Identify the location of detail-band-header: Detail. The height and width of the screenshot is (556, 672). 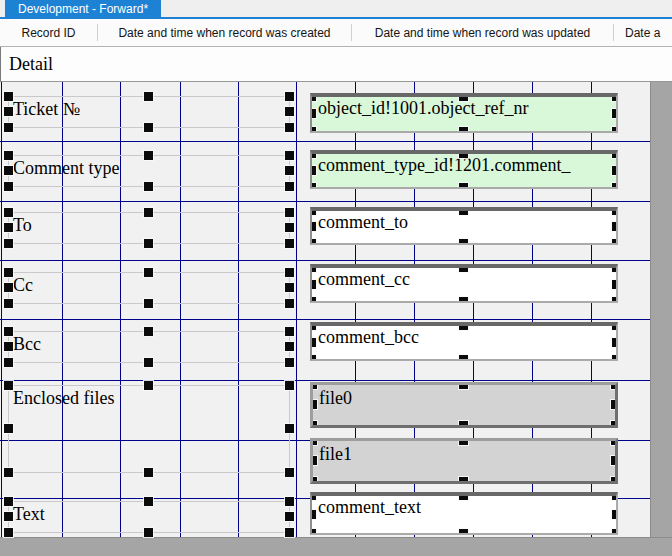
(336, 64).